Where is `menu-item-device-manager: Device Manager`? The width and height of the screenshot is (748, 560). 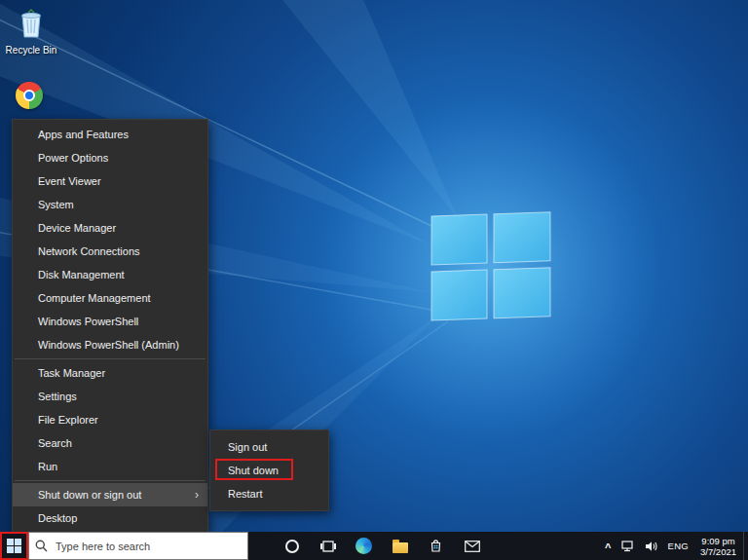
menu-item-device-manager: Device Manager is located at coordinates (110, 228).